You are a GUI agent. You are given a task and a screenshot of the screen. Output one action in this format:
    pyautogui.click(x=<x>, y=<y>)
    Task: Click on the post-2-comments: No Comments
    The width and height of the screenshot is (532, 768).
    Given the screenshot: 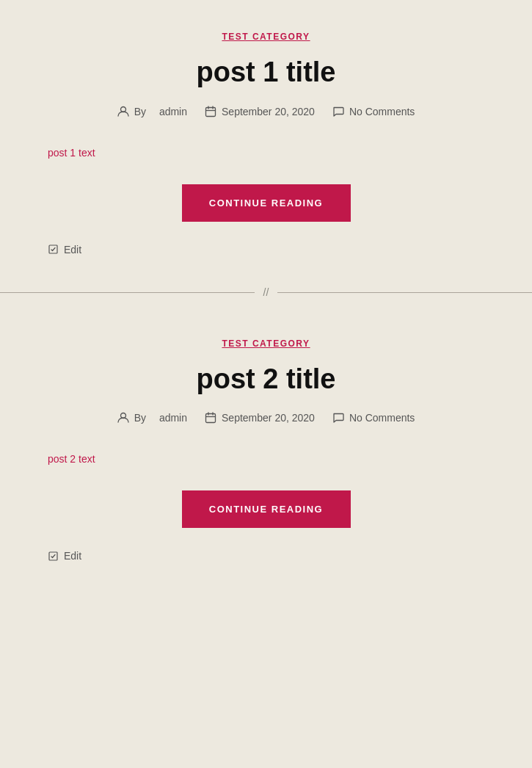 What is the action you would take?
    pyautogui.click(x=382, y=418)
    